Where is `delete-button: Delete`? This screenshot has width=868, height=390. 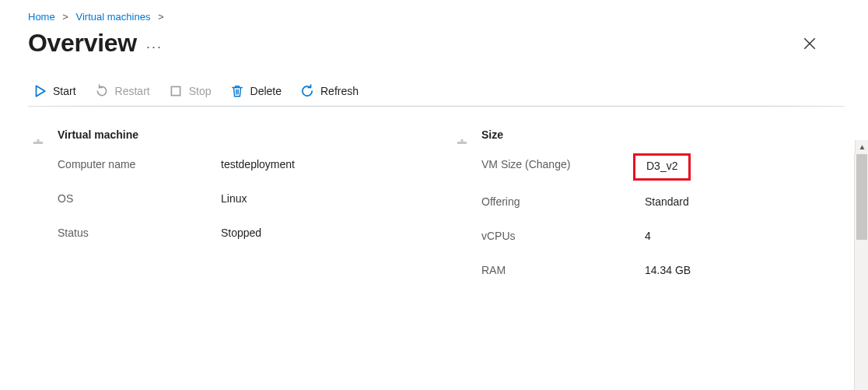 delete-button: Delete is located at coordinates (256, 91).